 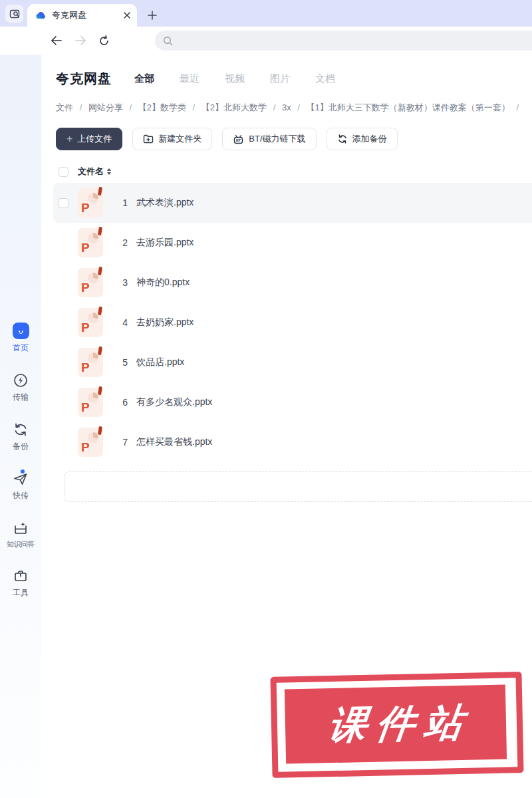 What do you see at coordinates (287, 108) in the screenshot?
I see `breadcrumb-item: 3x` at bounding box center [287, 108].